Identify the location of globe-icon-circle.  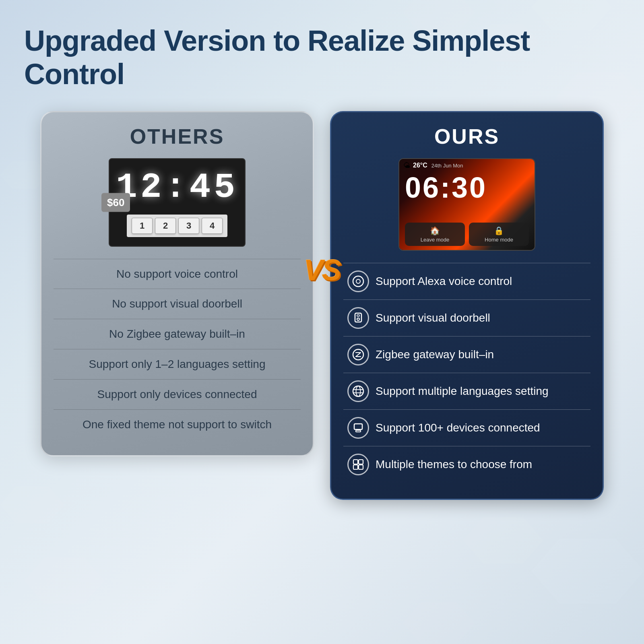
(358, 391).